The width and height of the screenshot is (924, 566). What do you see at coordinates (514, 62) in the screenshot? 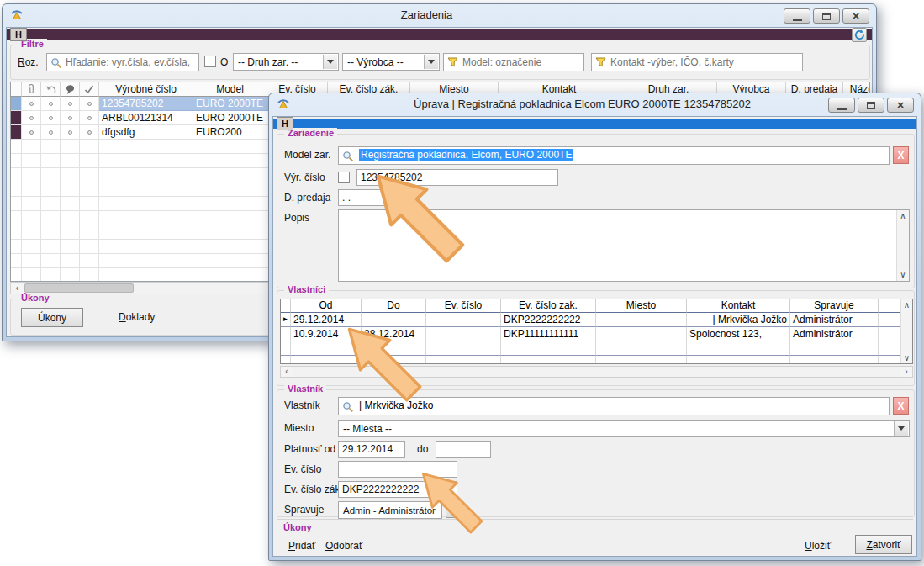
I see `model-filter-field` at bounding box center [514, 62].